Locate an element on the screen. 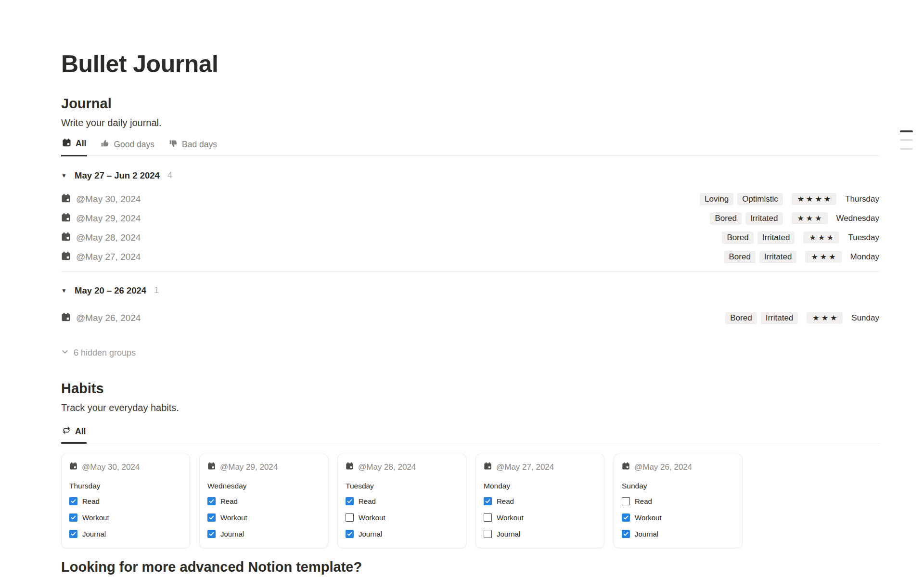  habit-card-date-mention: @May 27, 2024 is located at coordinates (525, 467).